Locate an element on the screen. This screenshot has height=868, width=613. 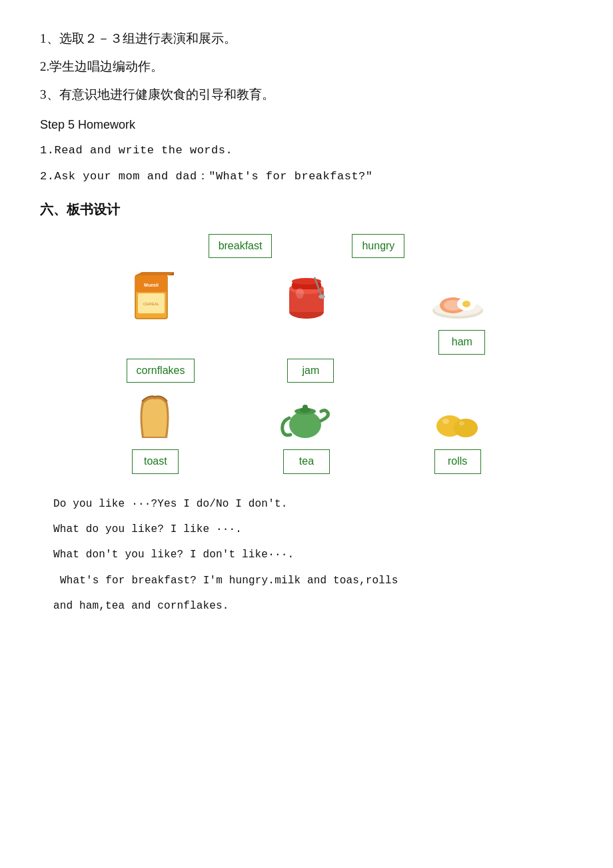
word-box-rolls: rolls is located at coordinates (458, 461).